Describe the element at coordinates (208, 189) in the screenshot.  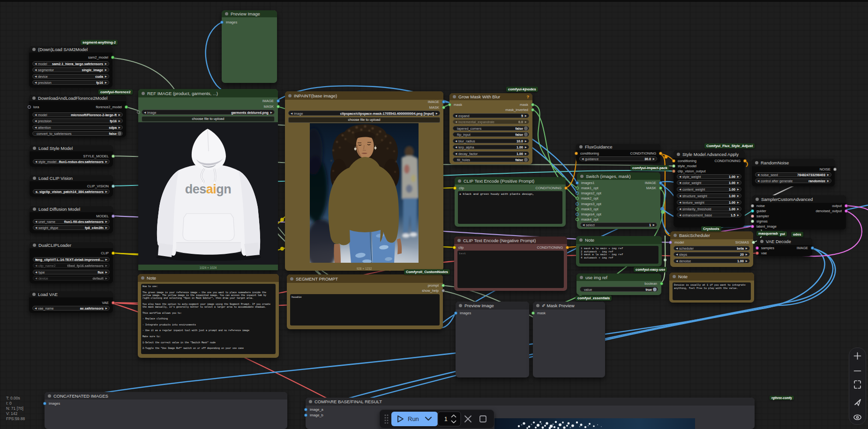
I see `svg-text: desaign` at that location.